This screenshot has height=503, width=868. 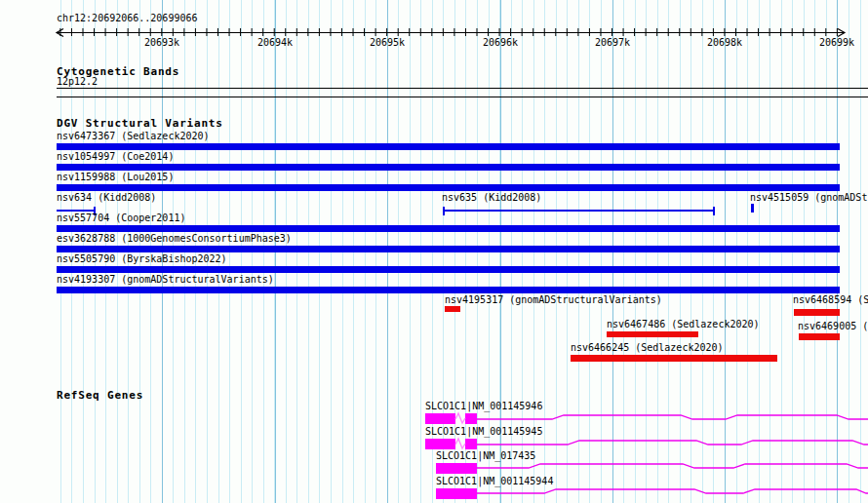 I want to click on ruler-right-arrow-icon, so click(x=841, y=33).